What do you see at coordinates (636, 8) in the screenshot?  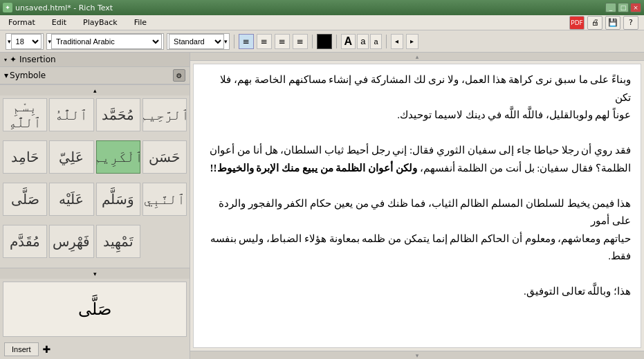 I see `close-button: ×` at bounding box center [636, 8].